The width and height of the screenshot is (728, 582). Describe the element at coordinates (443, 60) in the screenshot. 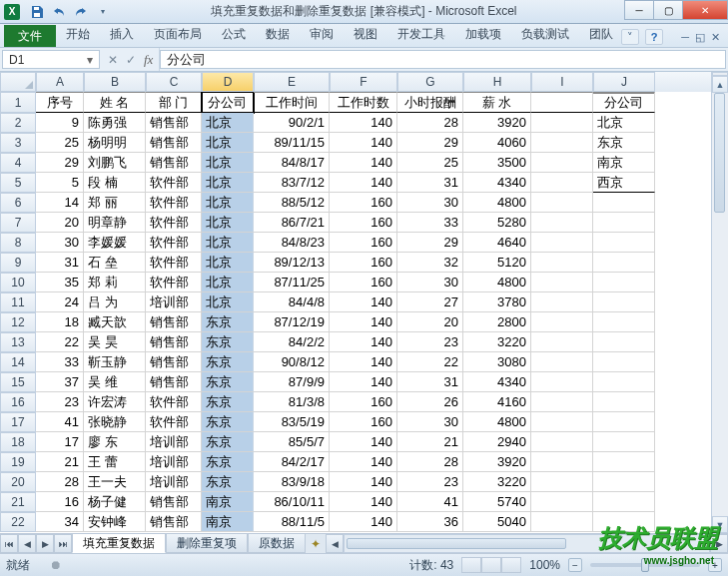

I see `formula-bar: 分公司` at that location.